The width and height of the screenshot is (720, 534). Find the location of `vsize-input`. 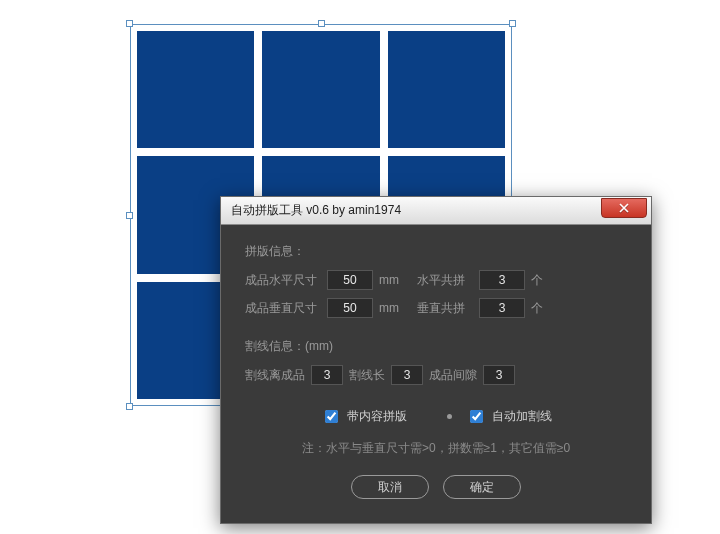

vsize-input is located at coordinates (350, 308).